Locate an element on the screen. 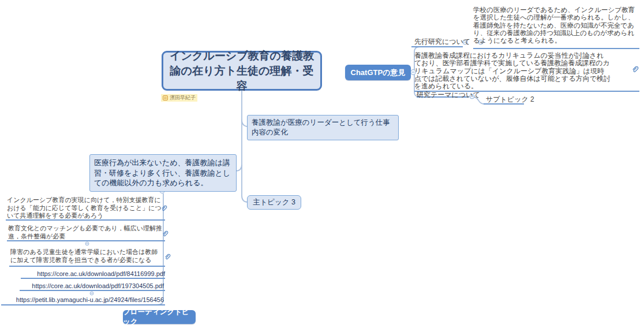  author-label: 濱田早紀子 is located at coordinates (179, 98).